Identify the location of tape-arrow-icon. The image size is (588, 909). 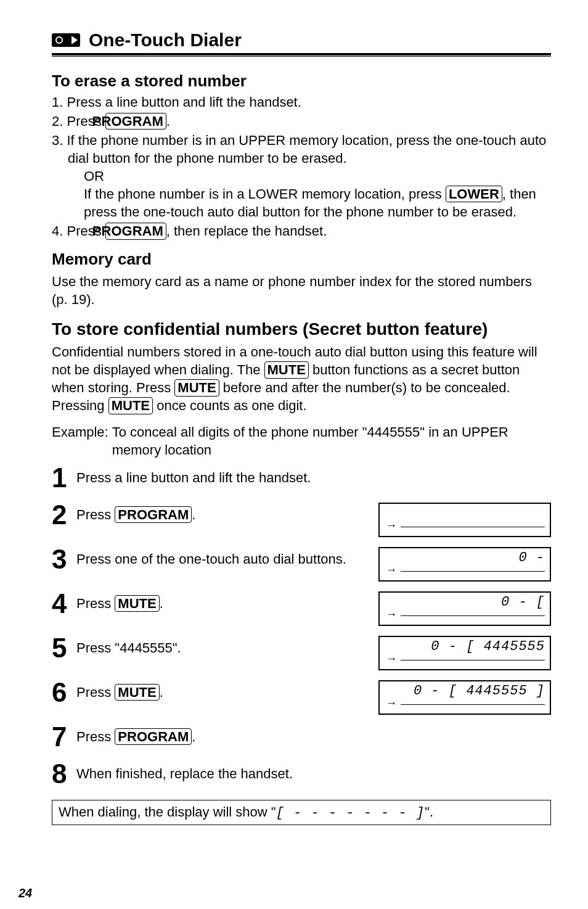
(66, 40).